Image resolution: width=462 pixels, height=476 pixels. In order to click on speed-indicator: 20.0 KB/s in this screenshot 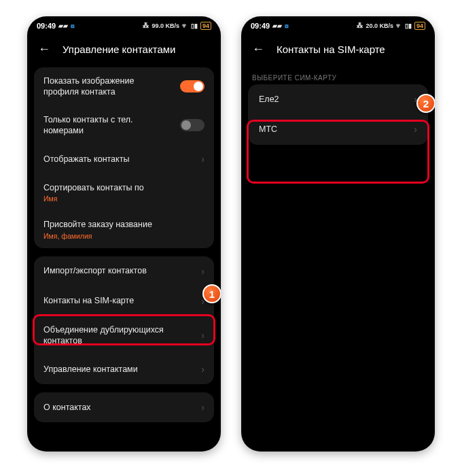, I will do `click(379, 26)`.